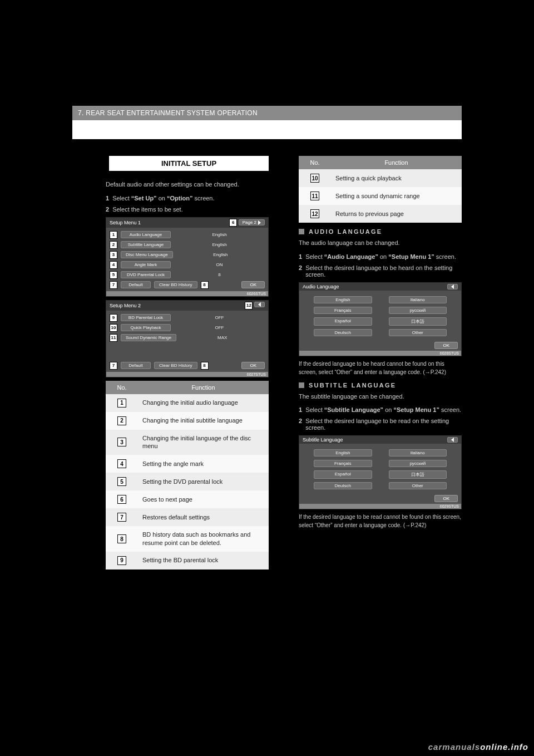  Describe the element at coordinates (380, 499) in the screenshot. I see `subtitle-language-ok-row: OK` at that location.